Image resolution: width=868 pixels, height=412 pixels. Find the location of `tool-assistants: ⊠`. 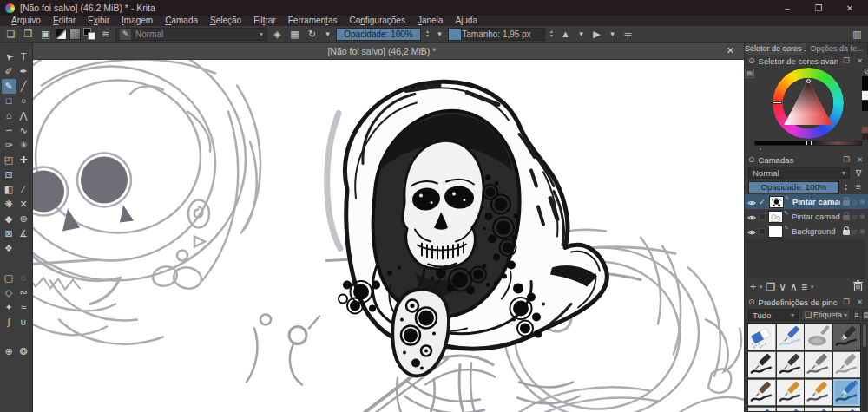

tool-assistants: ⊠ is located at coordinates (9, 234).